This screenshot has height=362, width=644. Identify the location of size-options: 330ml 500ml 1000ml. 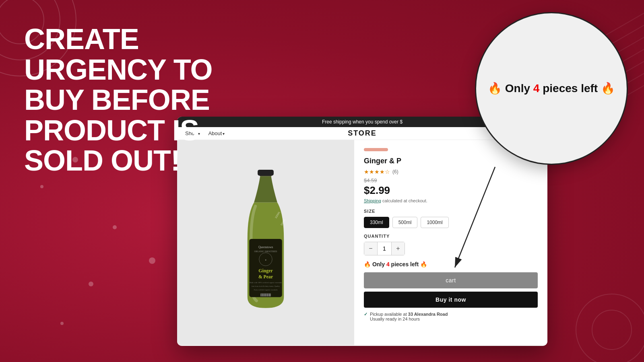
(451, 222).